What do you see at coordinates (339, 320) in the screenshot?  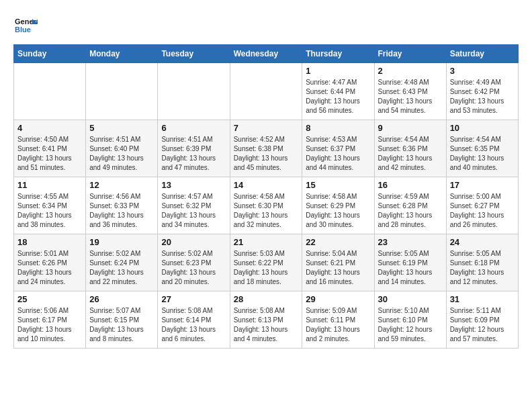 I see `calendar-cell: 29Sunrise: 5:09 AM Sunset: 6:11 PM Dayli…` at bounding box center [339, 320].